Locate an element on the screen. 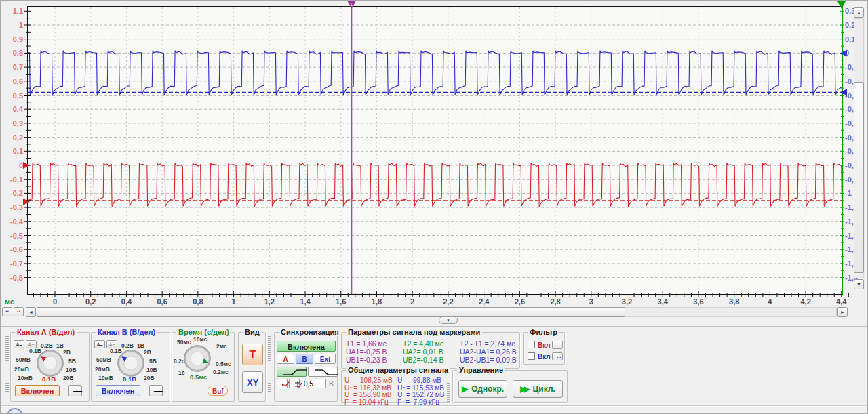  falling-edge-icon is located at coordinates (326, 373).